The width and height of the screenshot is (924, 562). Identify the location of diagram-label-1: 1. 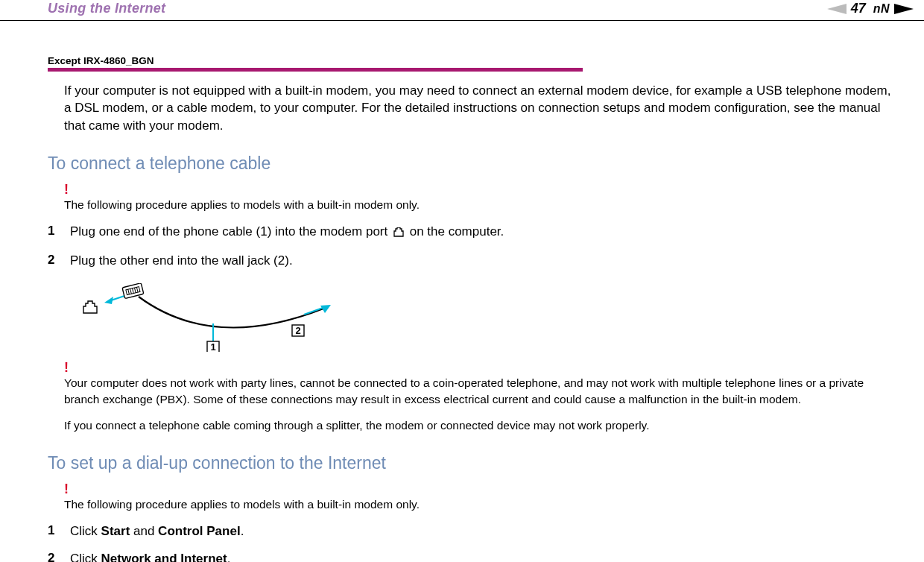
(213, 347).